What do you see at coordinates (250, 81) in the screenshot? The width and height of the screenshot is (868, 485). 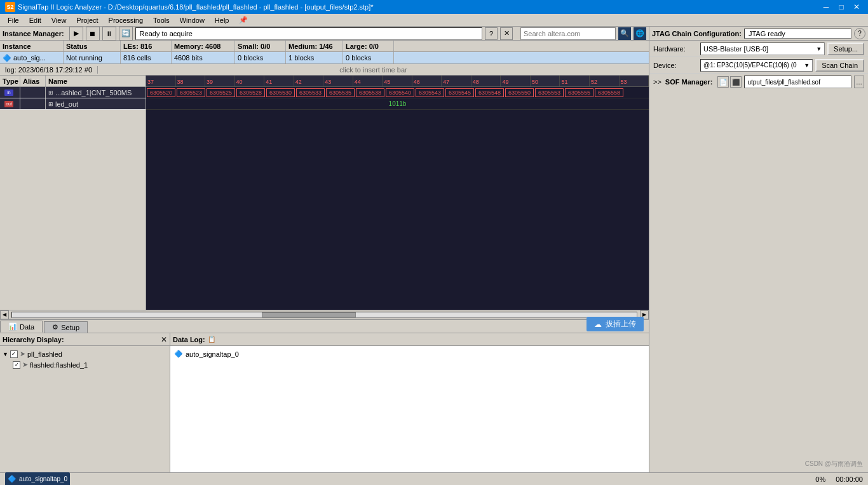 I see `tick-40: 40` at bounding box center [250, 81].